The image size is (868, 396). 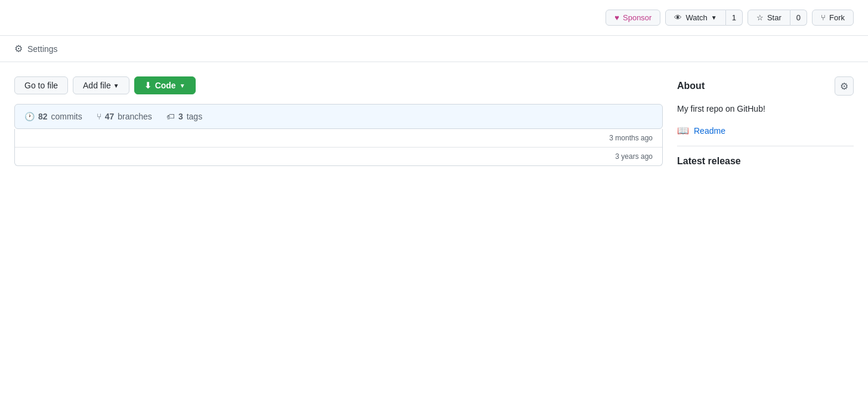 What do you see at coordinates (777, 18) in the screenshot?
I see `star-button-group: ☆ Star 0` at bounding box center [777, 18].